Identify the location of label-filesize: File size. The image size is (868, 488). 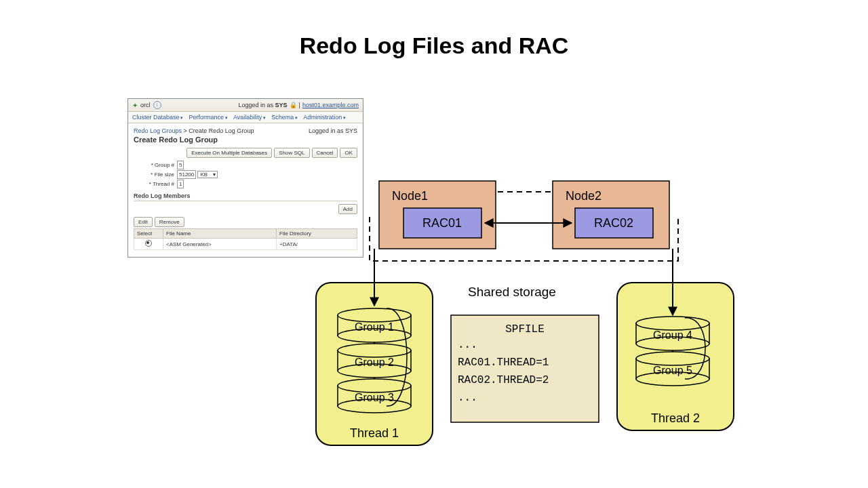
(157, 175).